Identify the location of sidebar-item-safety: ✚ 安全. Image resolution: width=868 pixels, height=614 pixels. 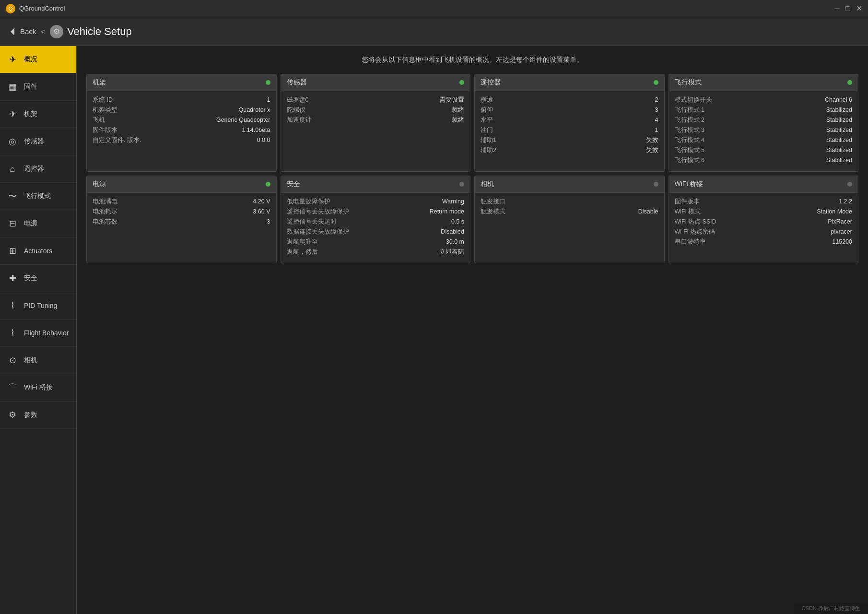
(38, 278).